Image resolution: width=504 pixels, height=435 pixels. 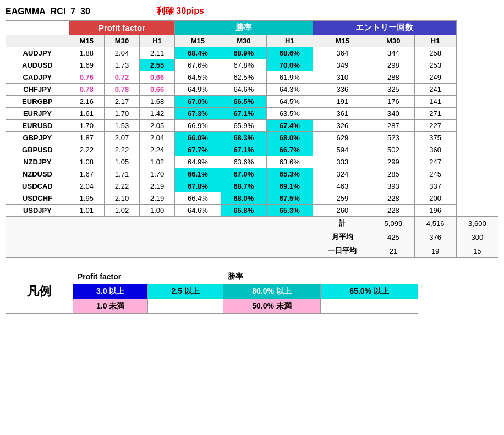 I want to click on pf-cell: 2.10, so click(x=122, y=199).